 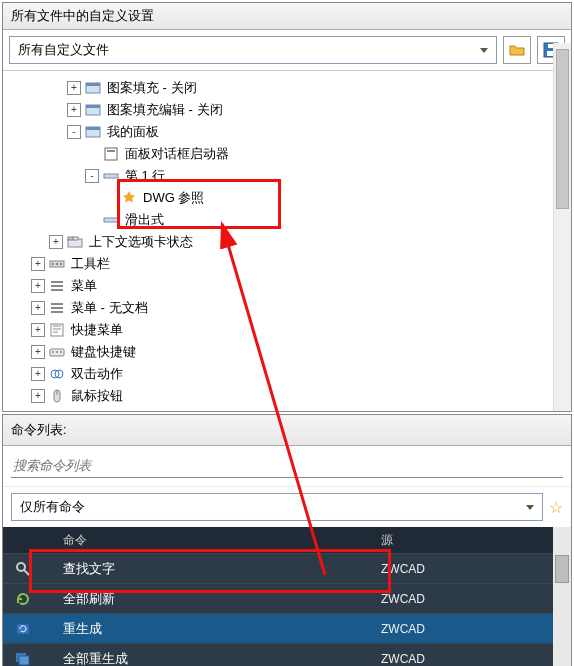 I want to click on tree-item-label: 工具栏, so click(x=90, y=264).